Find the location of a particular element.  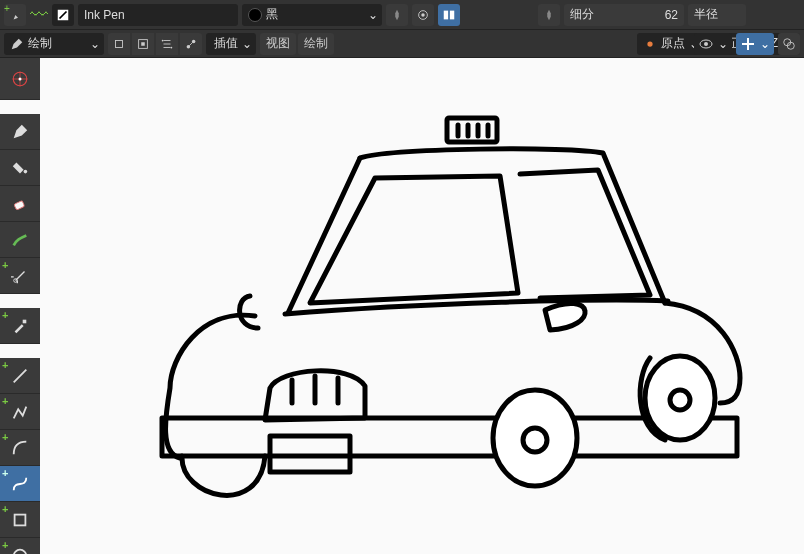

material-color-swatch is located at coordinates (255, 15).